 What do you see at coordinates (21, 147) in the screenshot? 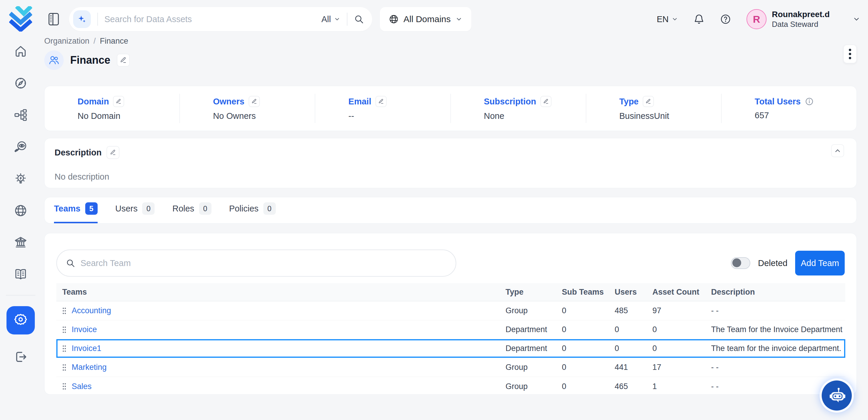
I see `observability-lens-icon` at bounding box center [21, 147].